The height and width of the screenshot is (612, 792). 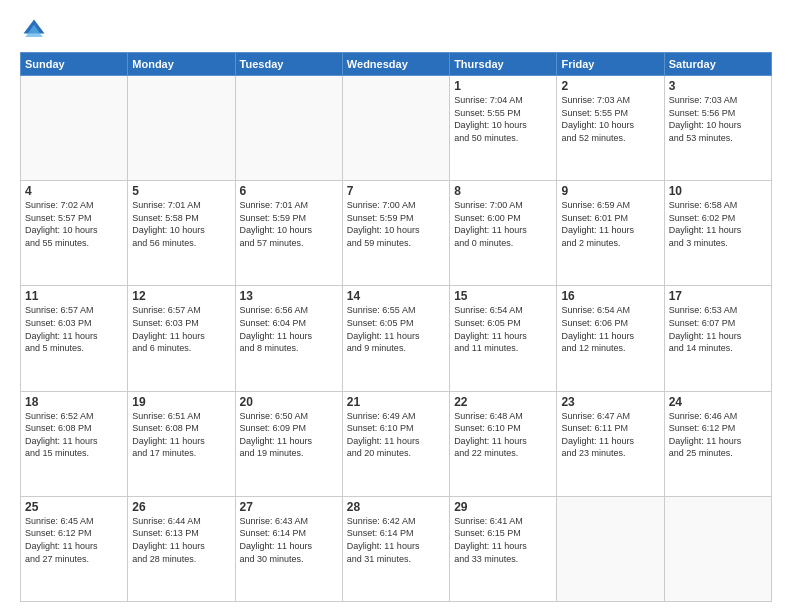 I want to click on calendar-cell: 6Sunrise: 7:01 AMSunset: 5:59 PMDaylight…, so click(x=288, y=234).